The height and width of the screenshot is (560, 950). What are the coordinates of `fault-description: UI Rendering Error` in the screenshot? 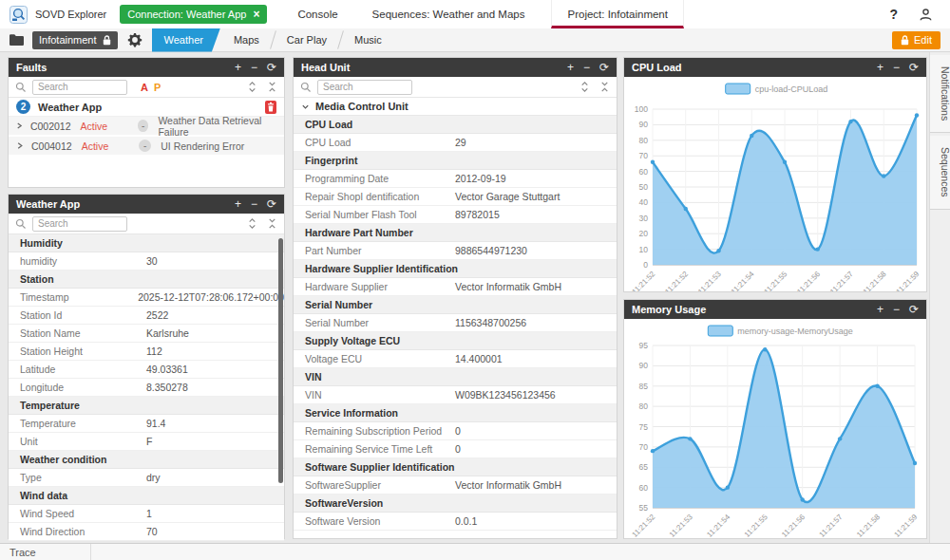 It's located at (202, 146).